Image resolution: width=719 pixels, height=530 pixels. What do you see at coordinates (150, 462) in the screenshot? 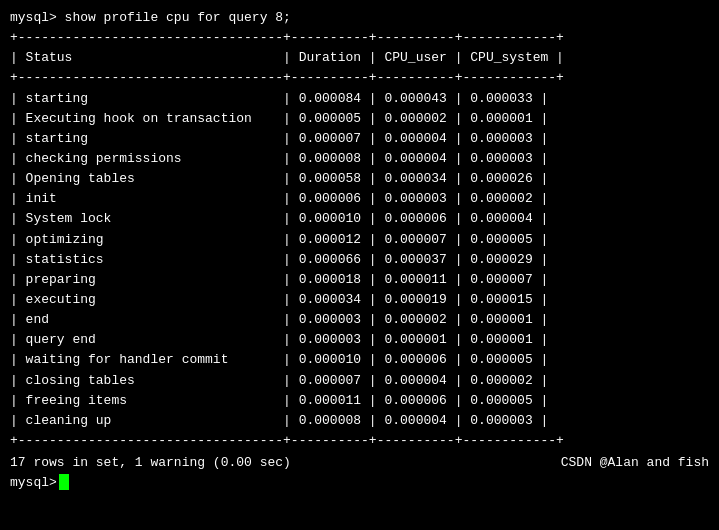
I see `footer-text: 17 rows in set, 1 warning (0.00 sec)` at bounding box center [150, 462].